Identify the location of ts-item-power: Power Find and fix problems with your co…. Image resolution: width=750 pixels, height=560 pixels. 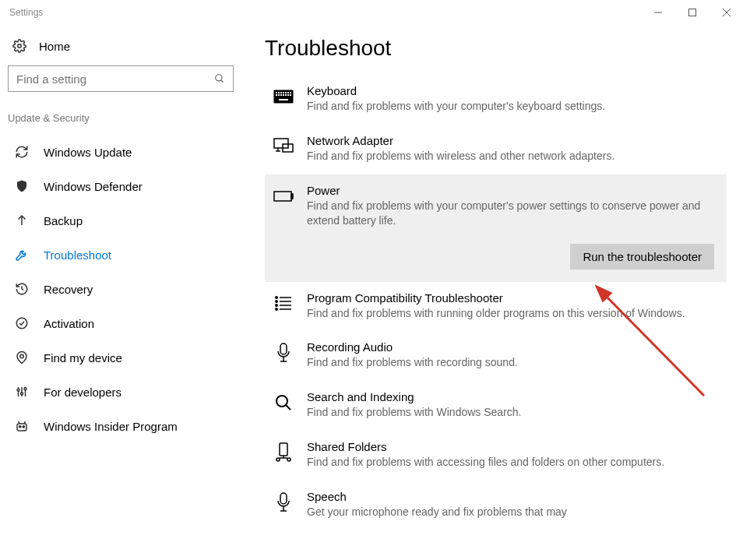
(495, 207).